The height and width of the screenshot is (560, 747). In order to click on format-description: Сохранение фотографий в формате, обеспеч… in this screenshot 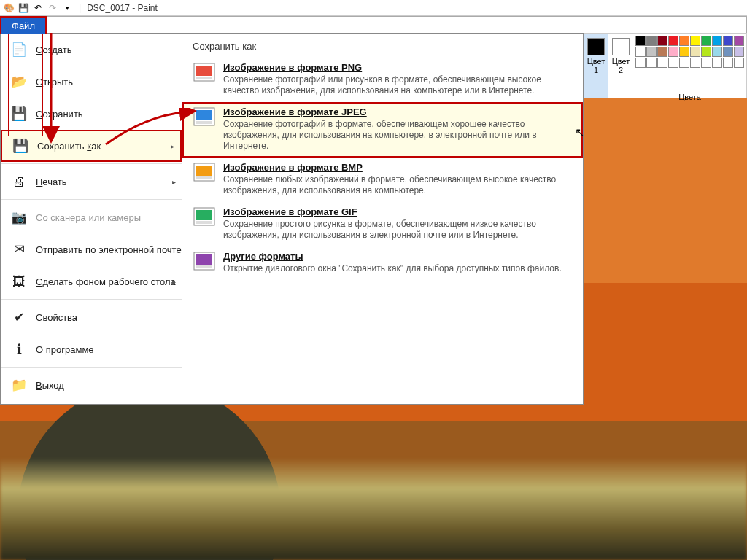, I will do `click(398, 136)`.